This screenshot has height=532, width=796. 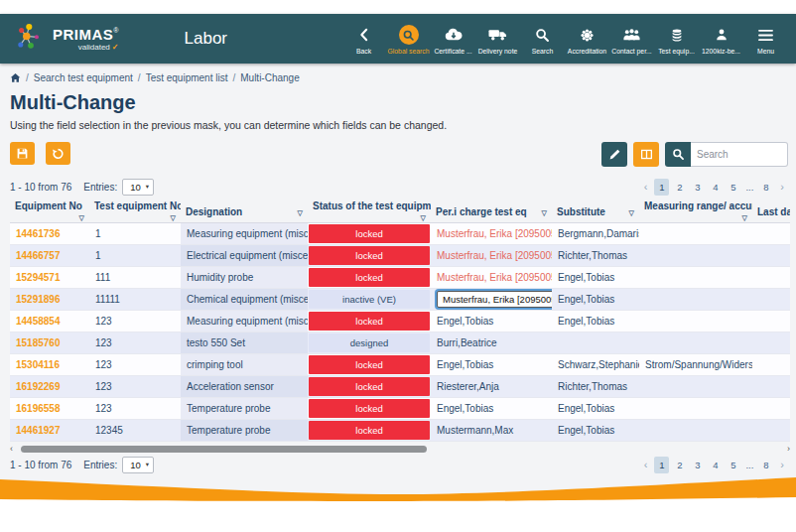 What do you see at coordinates (400, 365) in the screenshot?
I see `table-row: 15304116123crimping toollockedEngel,Tobi…` at bounding box center [400, 365].